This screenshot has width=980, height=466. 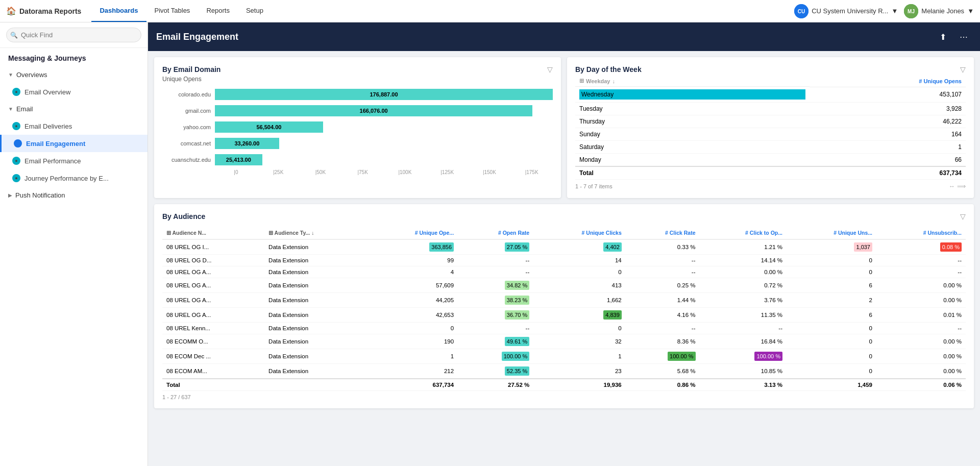 I want to click on sidebar-item-email-engagement: ● Email Engagement, so click(x=74, y=143).